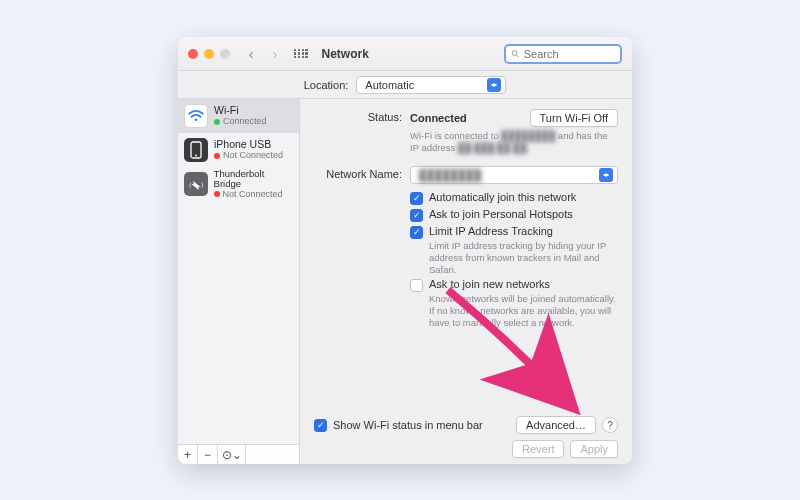 This screenshot has height=500, width=800. What do you see at coordinates (491, 231) in the screenshot?
I see `limit-ip-label: Limit IP Address Tracking` at bounding box center [491, 231].